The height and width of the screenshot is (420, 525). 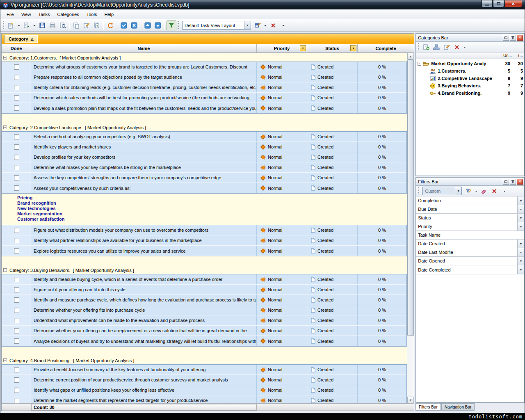 I want to click on menu-help: Help, so click(x=109, y=14).